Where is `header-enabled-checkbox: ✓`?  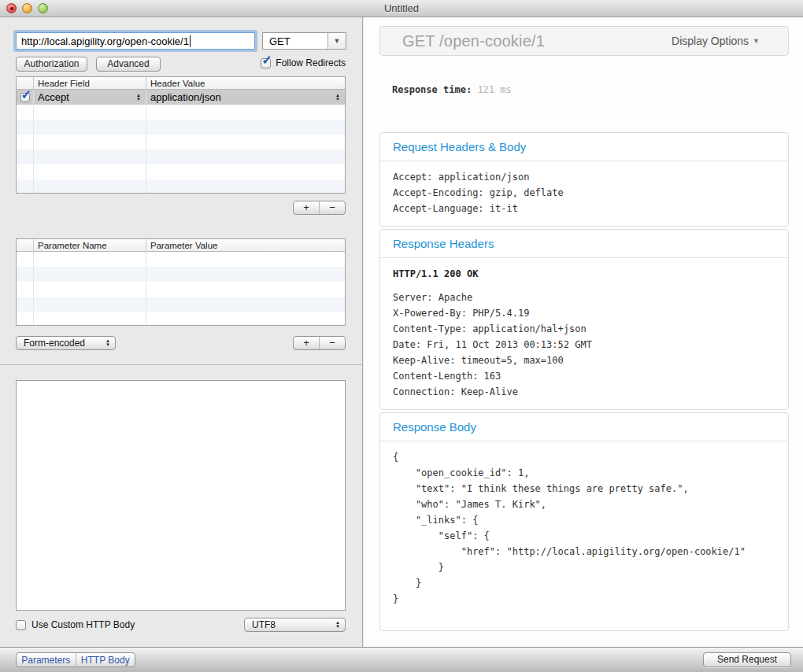 header-enabled-checkbox: ✓ is located at coordinates (25, 98).